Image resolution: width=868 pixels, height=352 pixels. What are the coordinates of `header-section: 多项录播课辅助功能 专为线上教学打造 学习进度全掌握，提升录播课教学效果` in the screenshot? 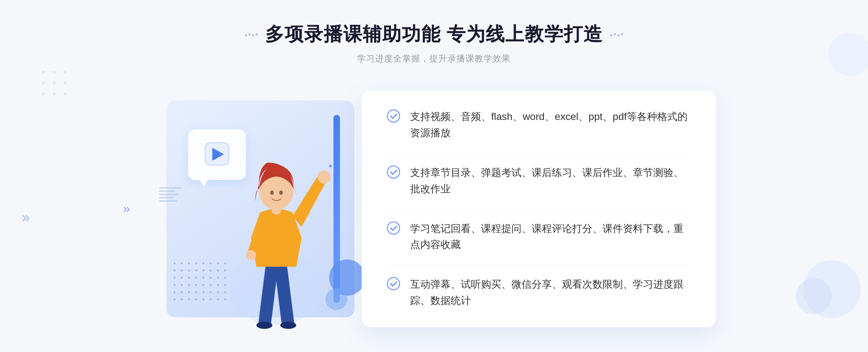 It's located at (434, 43).